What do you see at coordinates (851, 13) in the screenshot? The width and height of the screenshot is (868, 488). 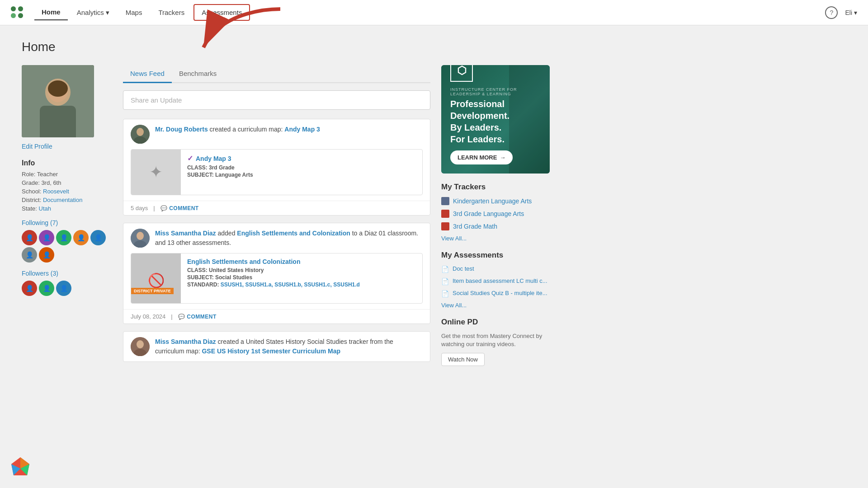 I see `user-menu: Eli ▾` at bounding box center [851, 13].